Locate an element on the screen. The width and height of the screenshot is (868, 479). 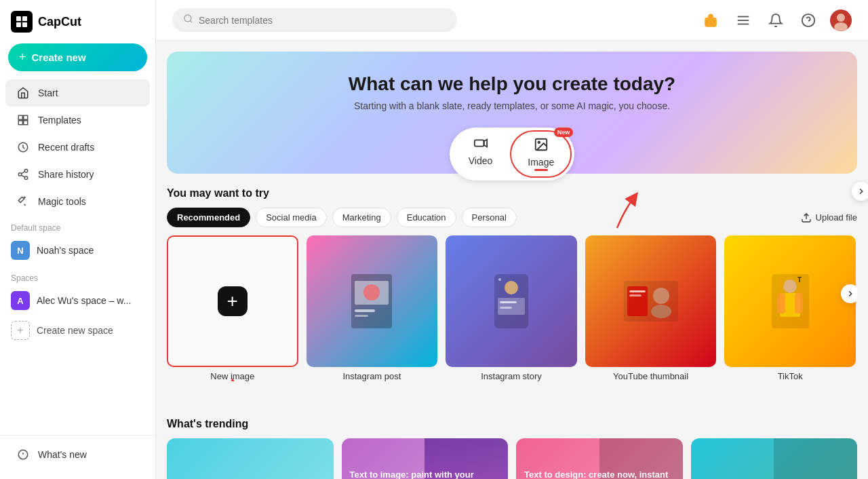
header is located at coordinates (512, 20).